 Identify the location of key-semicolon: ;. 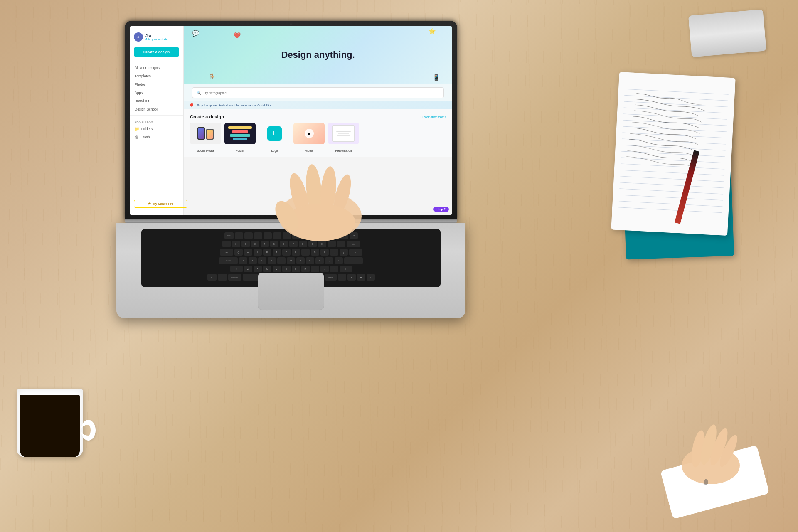
(329, 261).